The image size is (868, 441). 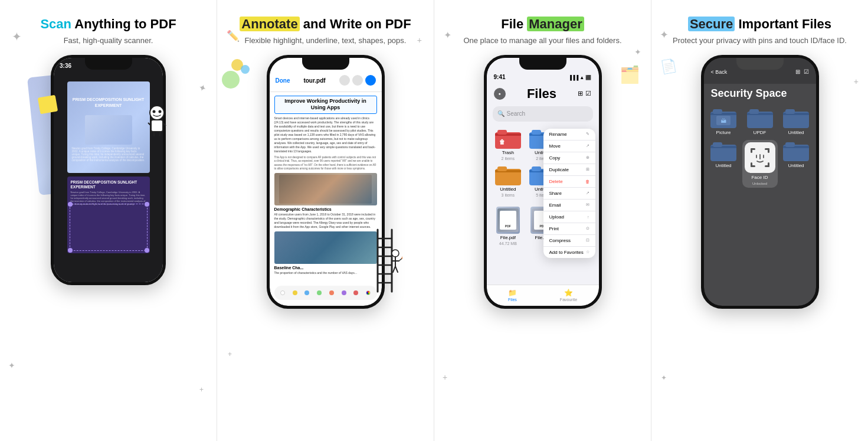 I want to click on secure-item-picture: 🏔 Picture, so click(x=723, y=121).